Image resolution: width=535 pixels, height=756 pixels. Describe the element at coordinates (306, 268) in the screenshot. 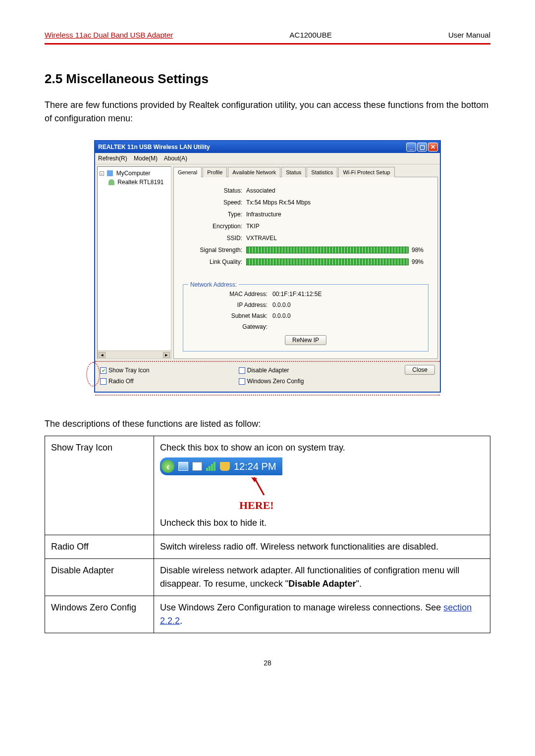

I see `tab-body: Status:Associated Speed:Tx:54 Mbps Rx:54…` at that location.